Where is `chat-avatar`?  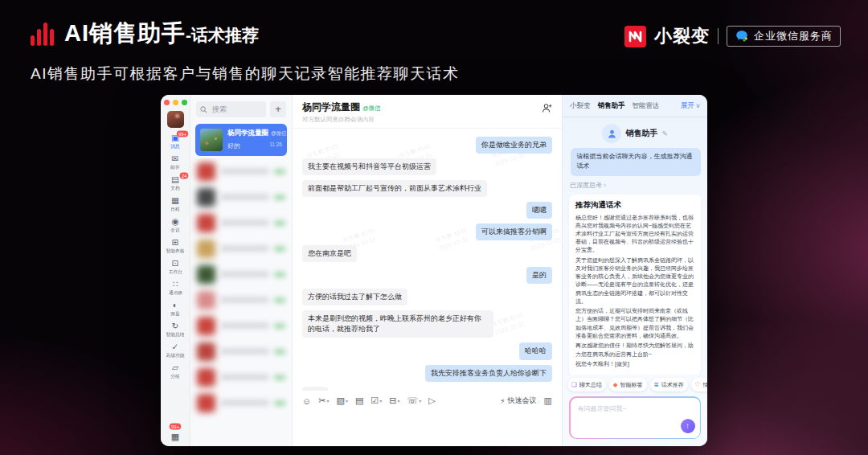
chat-avatar is located at coordinates (211, 140).